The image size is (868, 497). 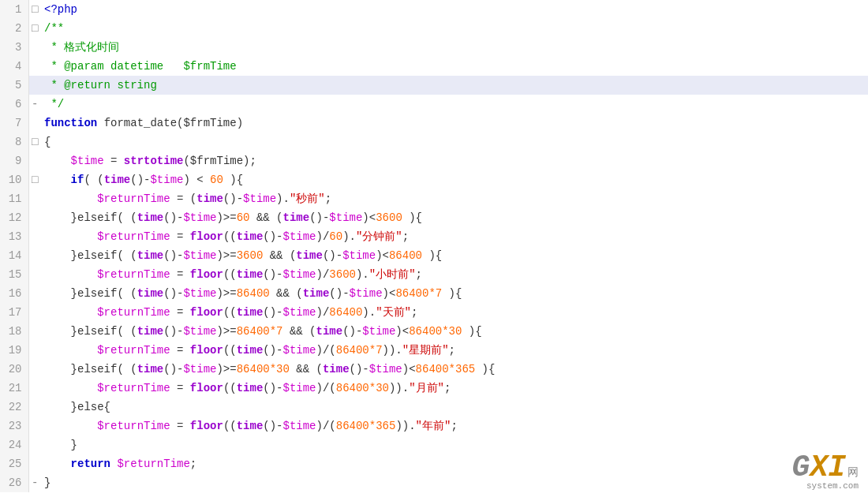 I want to click on code-line: * 格式化时间, so click(x=455, y=47).